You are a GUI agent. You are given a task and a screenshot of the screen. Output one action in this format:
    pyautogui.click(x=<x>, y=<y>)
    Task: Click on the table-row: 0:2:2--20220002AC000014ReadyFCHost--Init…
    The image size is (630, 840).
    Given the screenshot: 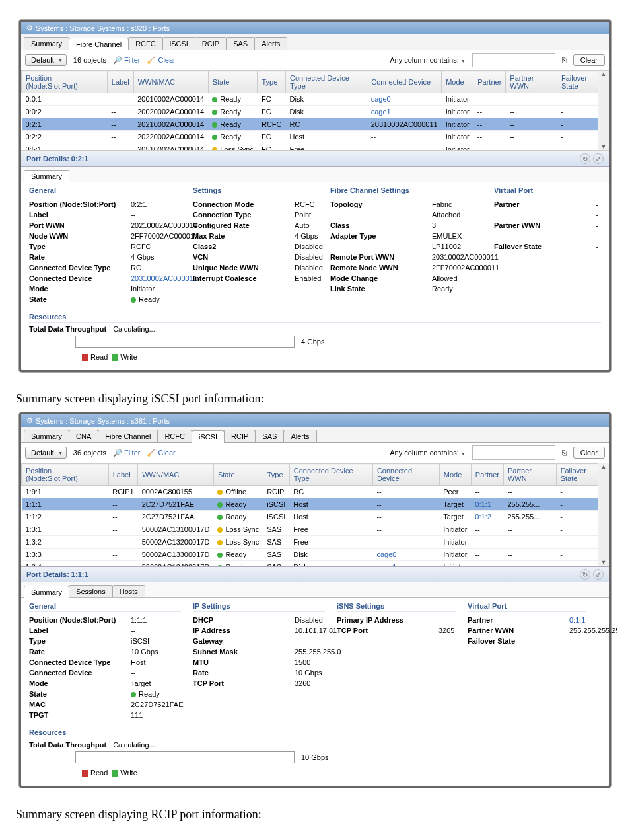 What is the action you would take?
    pyautogui.click(x=316, y=137)
    